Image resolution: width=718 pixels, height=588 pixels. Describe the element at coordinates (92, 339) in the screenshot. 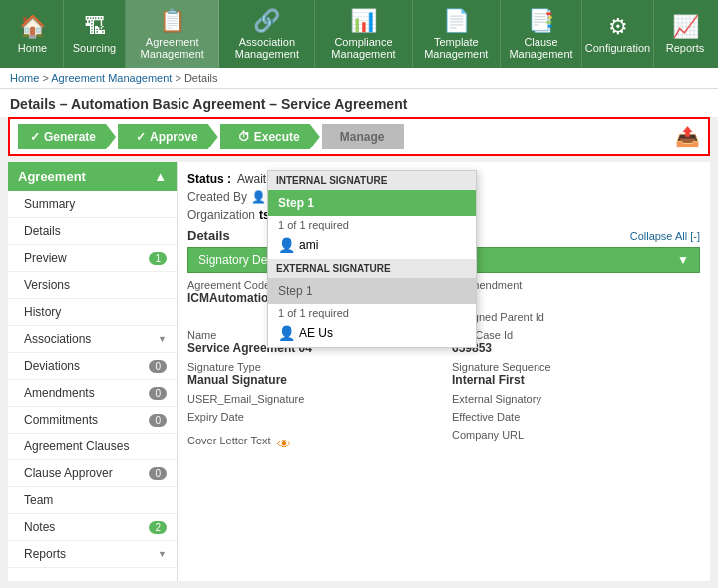

I see `sidebar-item-associations: Associations ▼` at that location.